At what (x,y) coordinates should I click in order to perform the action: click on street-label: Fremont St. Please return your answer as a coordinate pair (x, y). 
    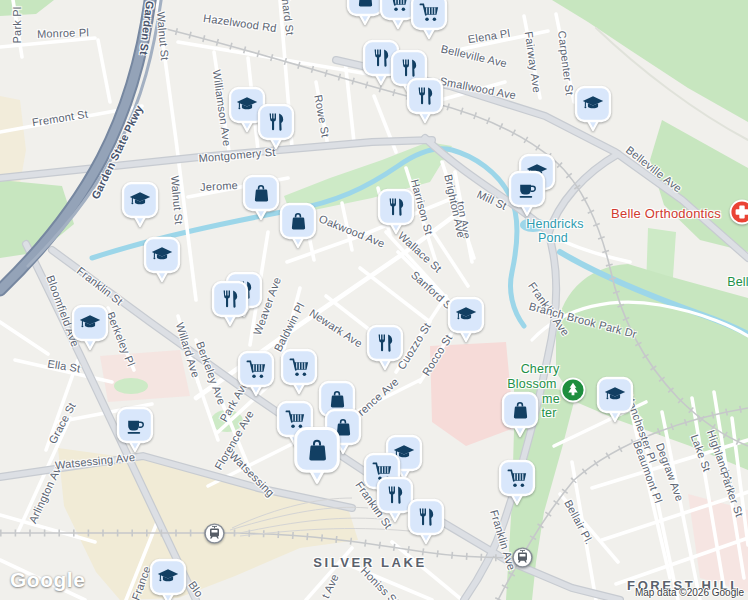
    Looking at the image, I should click on (60, 118).